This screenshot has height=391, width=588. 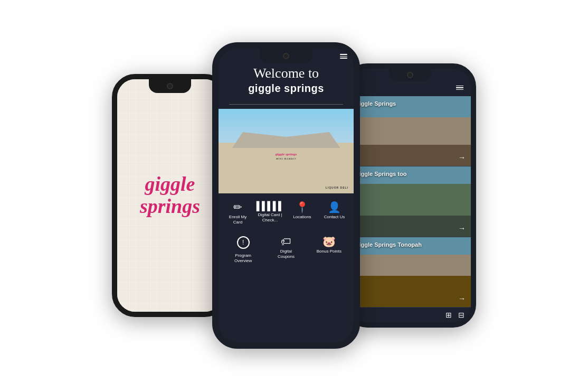 I want to click on phone-right-notch, so click(x=410, y=75).